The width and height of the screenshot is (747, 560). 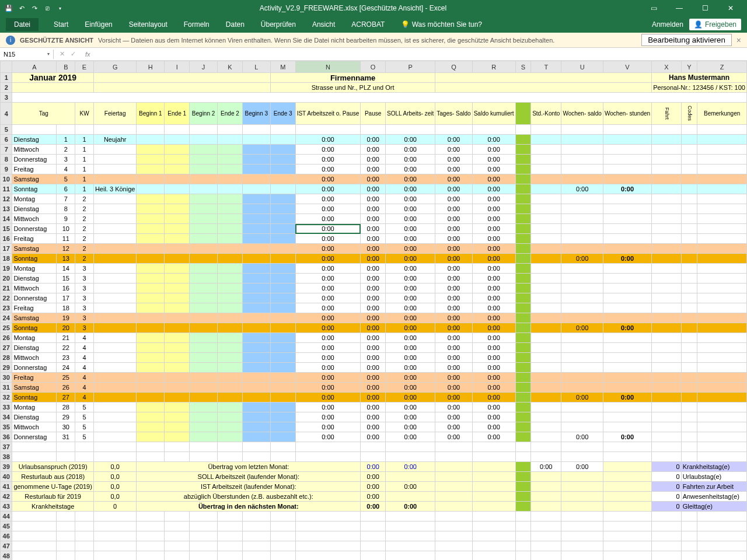 What do you see at coordinates (47, 8) in the screenshot?
I see `touch-icon: ⎚` at bounding box center [47, 8].